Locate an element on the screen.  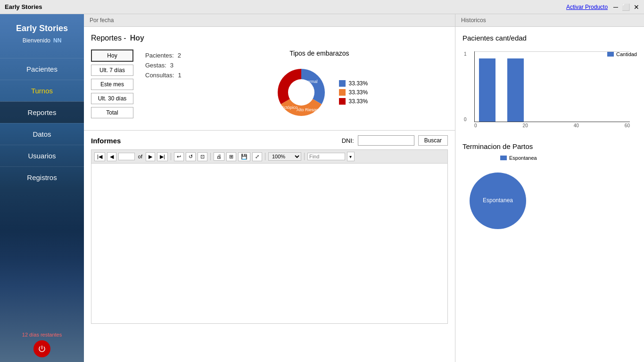
sidebar-item-pacientes: Pacientes is located at coordinates (42, 69).